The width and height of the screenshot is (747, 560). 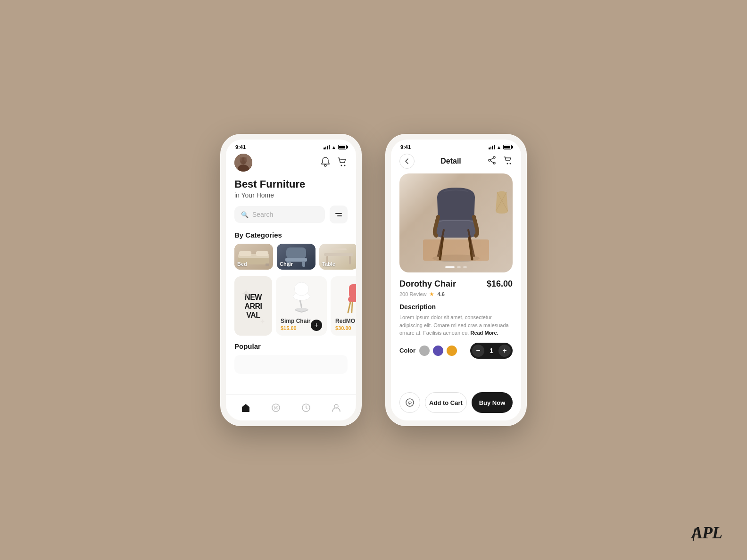 What do you see at coordinates (338, 256) in the screenshot?
I see `category-table: Table` at bounding box center [338, 256].